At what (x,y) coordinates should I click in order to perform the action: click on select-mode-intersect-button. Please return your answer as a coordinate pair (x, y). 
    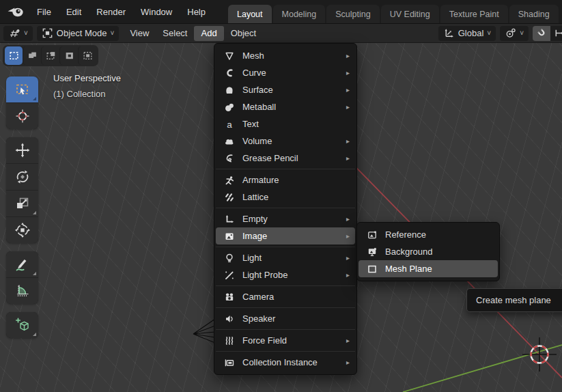
    Looking at the image, I should click on (87, 56).